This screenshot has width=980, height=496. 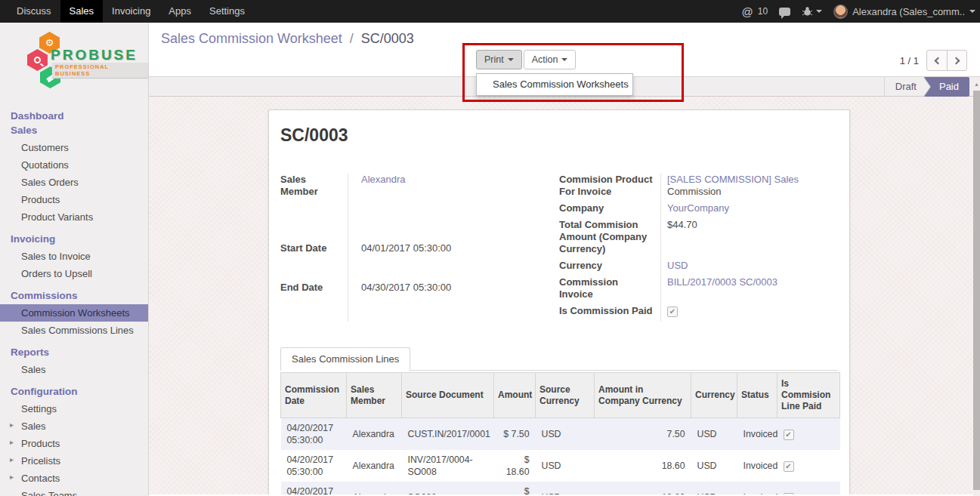 What do you see at coordinates (314, 488) in the screenshot?
I see `cell-commission-date: 04/20/2017 10:35:53` at bounding box center [314, 488].